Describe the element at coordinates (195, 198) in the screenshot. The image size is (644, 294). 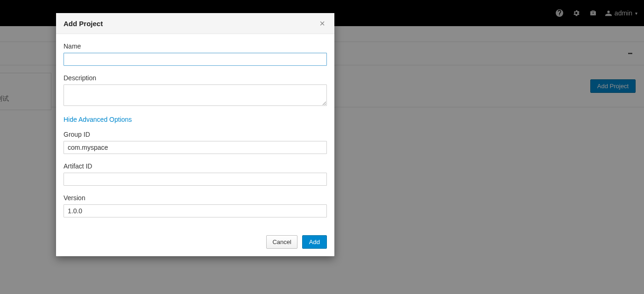
I see `version-label: Version` at that location.